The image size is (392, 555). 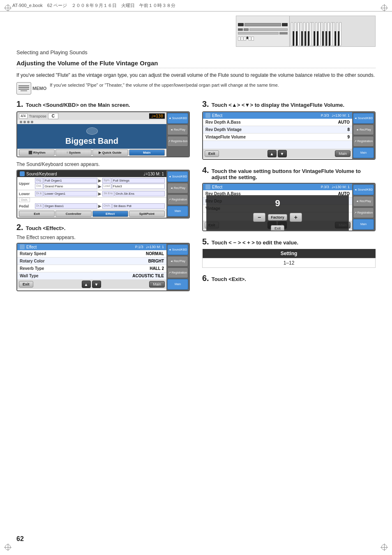 I want to click on step6-text: Touch <Exit>., so click(x=229, y=279).